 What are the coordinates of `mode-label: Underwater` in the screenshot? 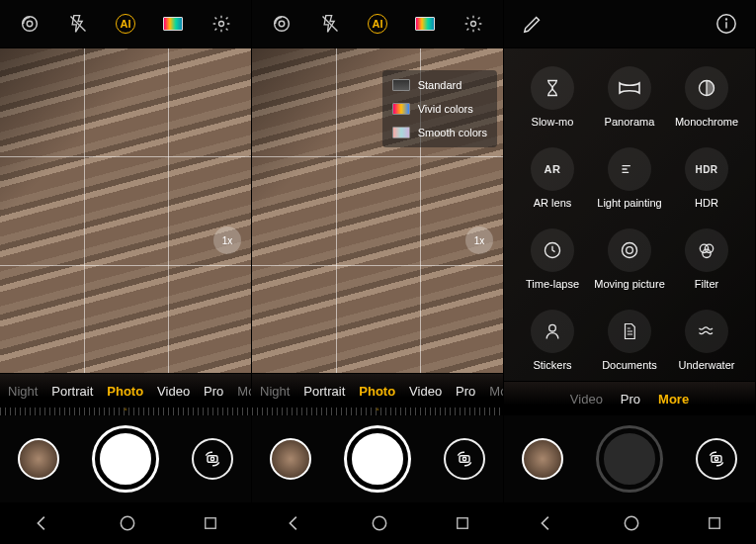 It's located at (708, 365).